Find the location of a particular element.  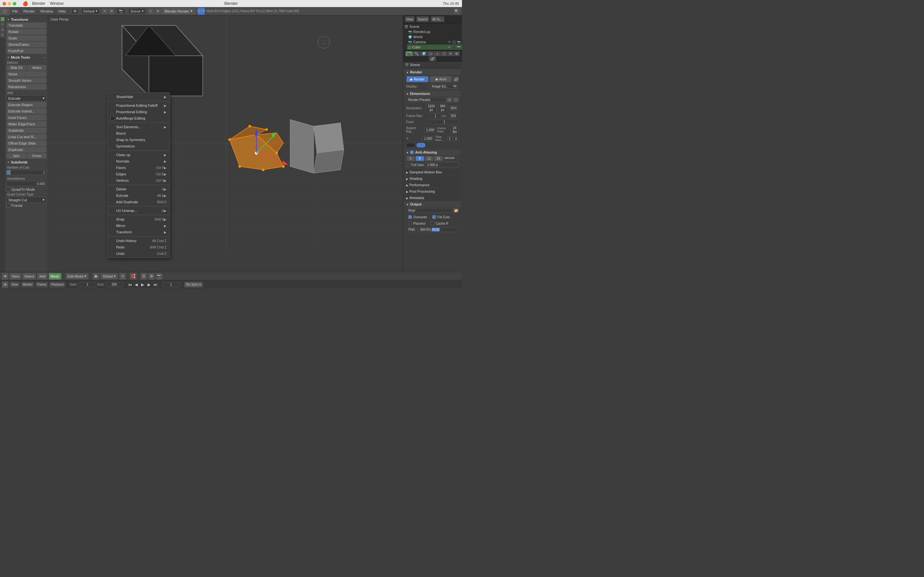

prev-frame-icon: ◀ is located at coordinates (136, 285).